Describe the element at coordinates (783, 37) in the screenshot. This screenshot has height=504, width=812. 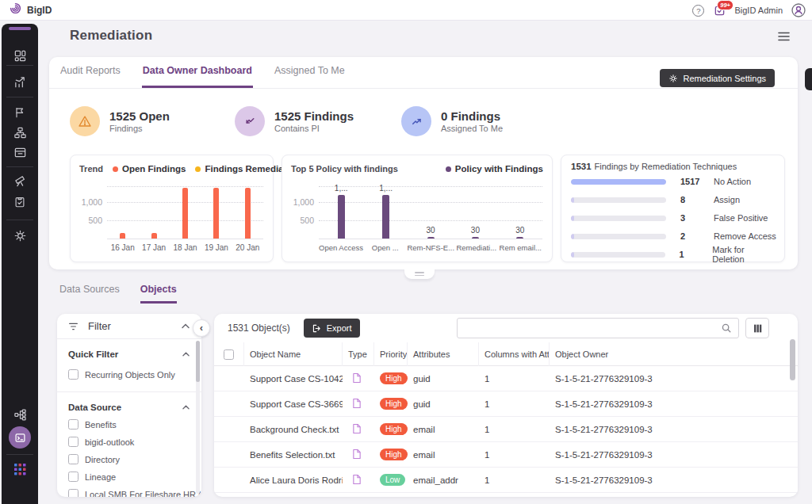
I see `page-menu-icon` at that location.